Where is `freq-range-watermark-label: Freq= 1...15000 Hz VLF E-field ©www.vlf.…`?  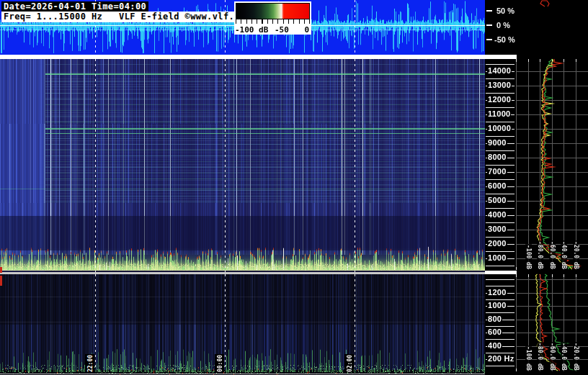 freq-range-watermark-label: Freq= 1...15000 Hz VLF E-field ©www.vlf.… is located at coordinates (124, 17).